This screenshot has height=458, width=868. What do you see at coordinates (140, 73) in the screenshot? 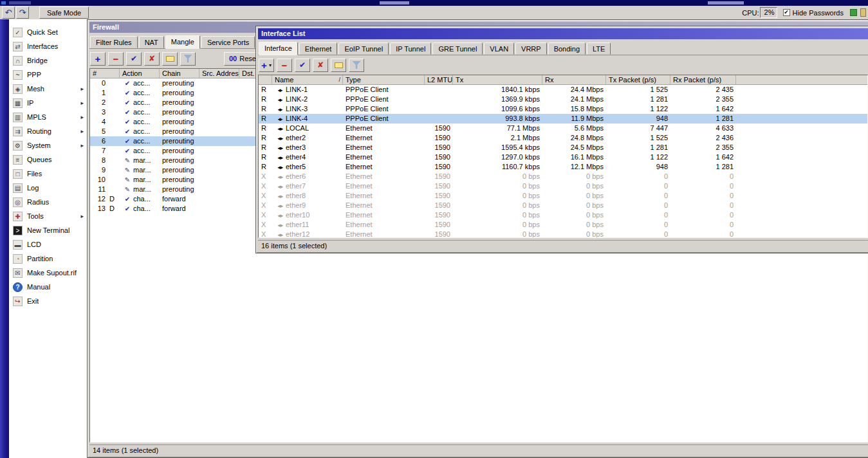
I see `firewall-col-action: Action` at bounding box center [140, 73].